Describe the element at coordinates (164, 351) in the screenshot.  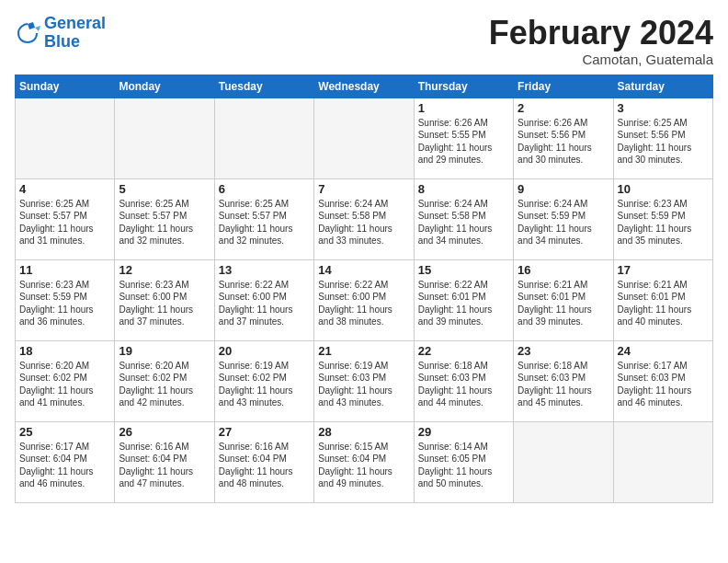
I see `day-number: 19` at that location.